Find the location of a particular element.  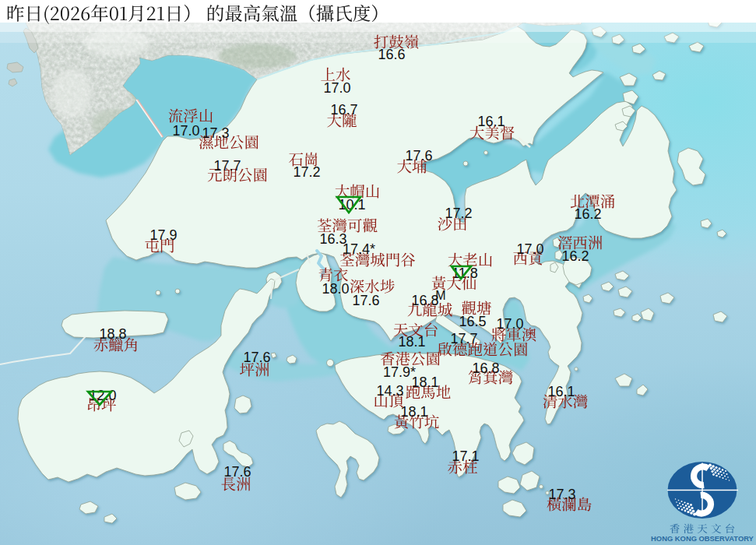

svg-text: 17.1 is located at coordinates (466, 456).